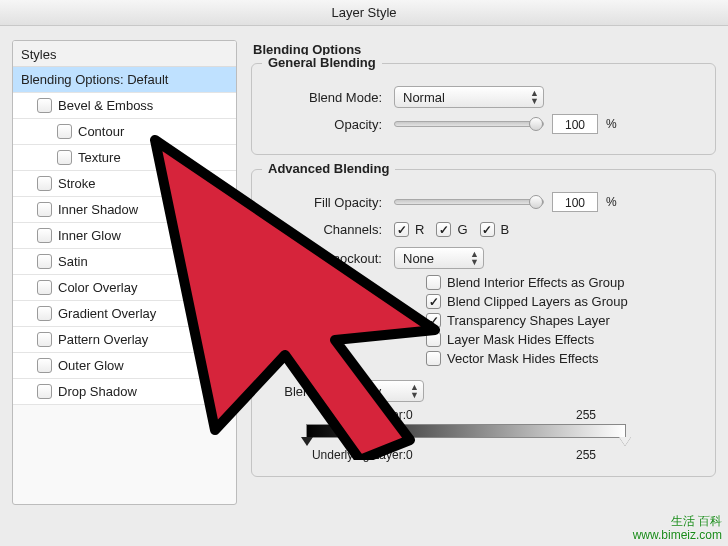 The height and width of the screenshot is (546, 728). What do you see at coordinates (384, 391) in the screenshot?
I see `blend-if-select: Gray ▲▼` at bounding box center [384, 391].